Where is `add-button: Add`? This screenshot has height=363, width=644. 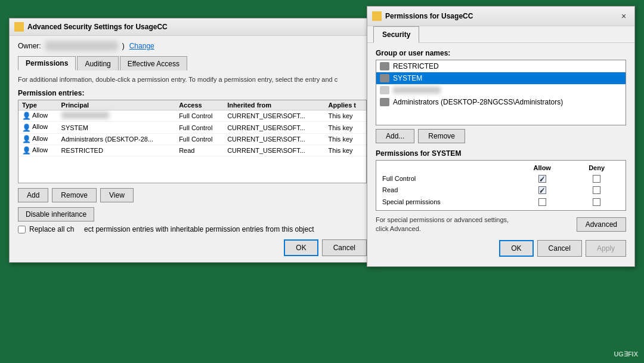 add-button: Add is located at coordinates (33, 195).